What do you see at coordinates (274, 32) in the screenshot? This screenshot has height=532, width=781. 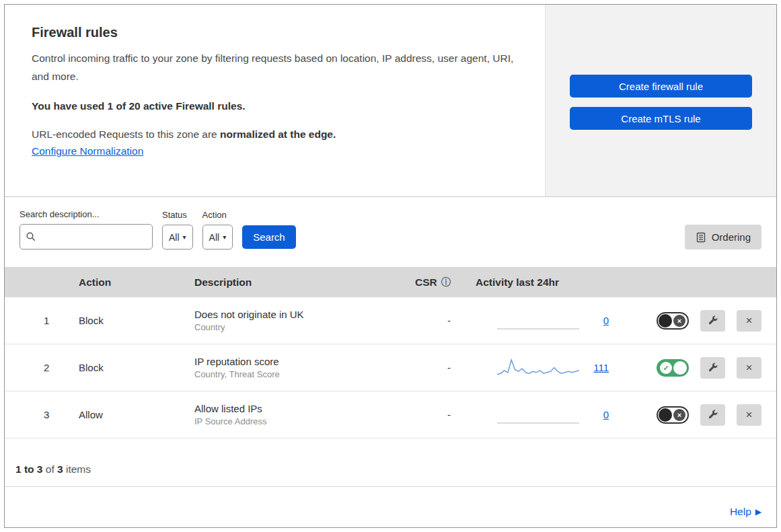 I see `page-title: Firewall rules` at bounding box center [274, 32].